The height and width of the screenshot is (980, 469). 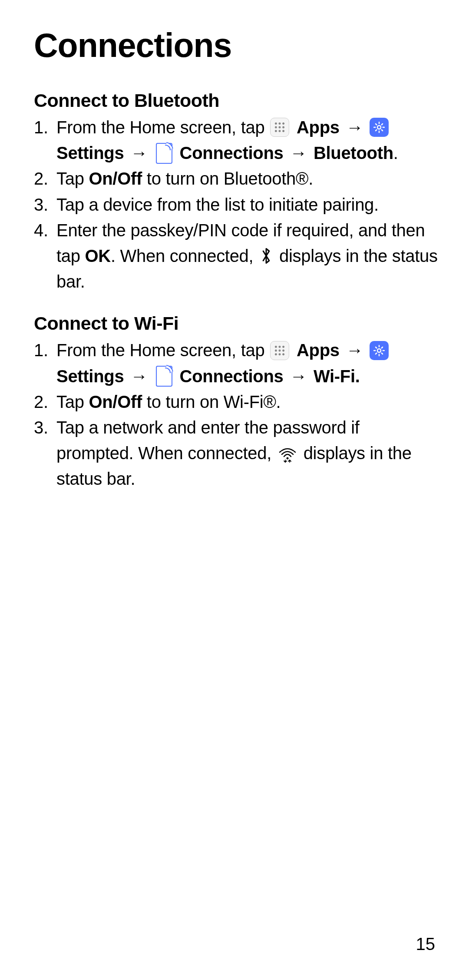 What do you see at coordinates (337, 376) in the screenshot?
I see `target-label: Wi-Fi.` at bounding box center [337, 376].